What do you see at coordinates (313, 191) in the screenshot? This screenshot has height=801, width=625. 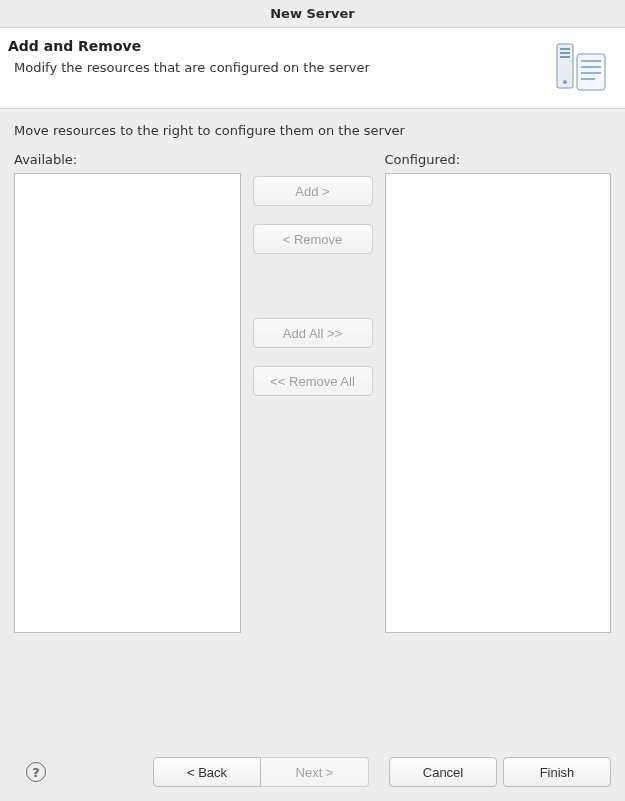 I see `add-button: Add >` at bounding box center [313, 191].